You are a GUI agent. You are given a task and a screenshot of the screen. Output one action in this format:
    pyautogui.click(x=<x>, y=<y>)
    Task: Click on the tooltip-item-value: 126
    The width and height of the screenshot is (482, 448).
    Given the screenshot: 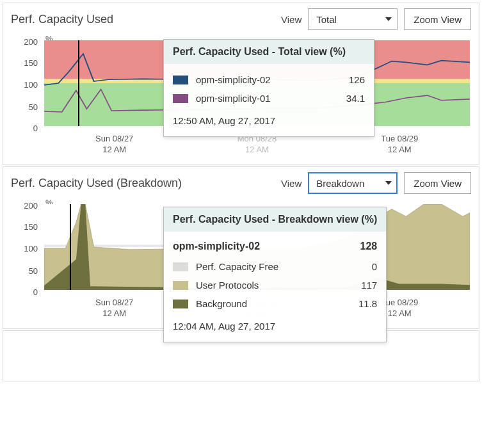 What is the action you would take?
    pyautogui.click(x=357, y=79)
    